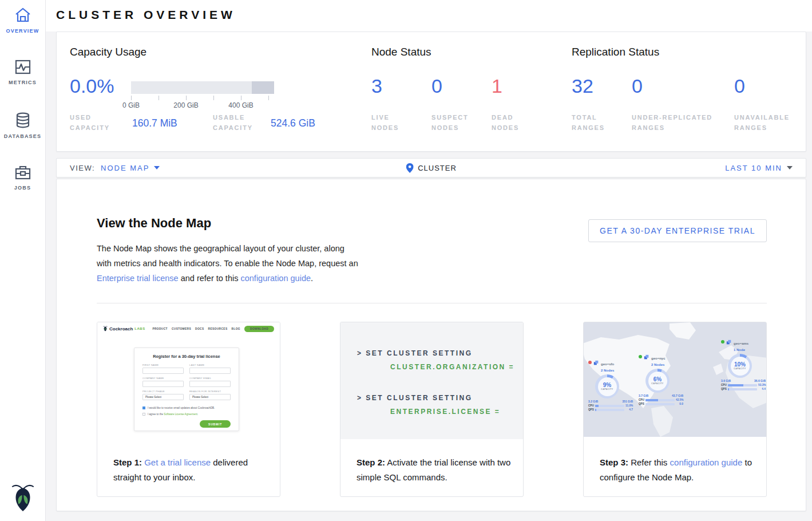  What do you see at coordinates (293, 124) in the screenshot?
I see `usable-capacity-value: 524.6 GiB` at bounding box center [293, 124].